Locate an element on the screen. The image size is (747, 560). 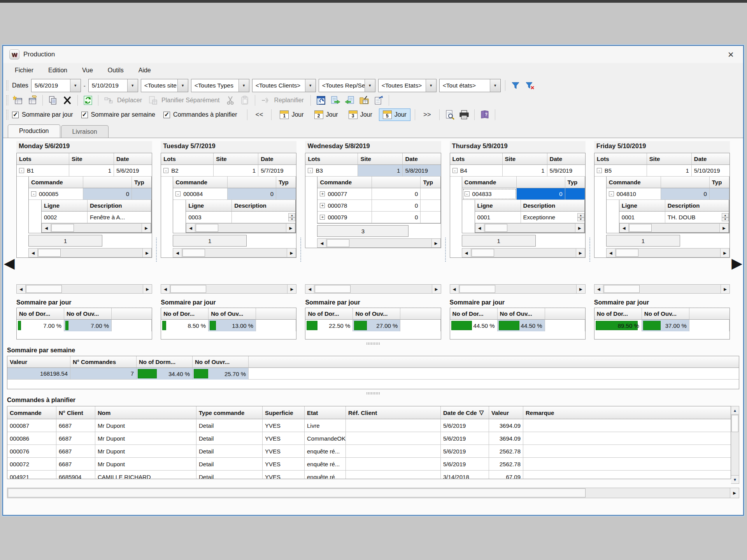
tab-production: Production is located at coordinates (34, 131).